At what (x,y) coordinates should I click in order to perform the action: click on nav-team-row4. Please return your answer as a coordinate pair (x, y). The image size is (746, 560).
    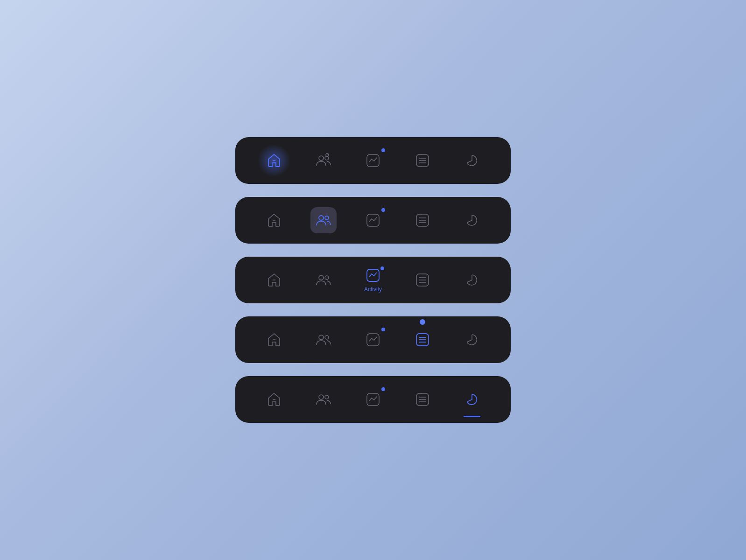
    Looking at the image, I should click on (324, 340).